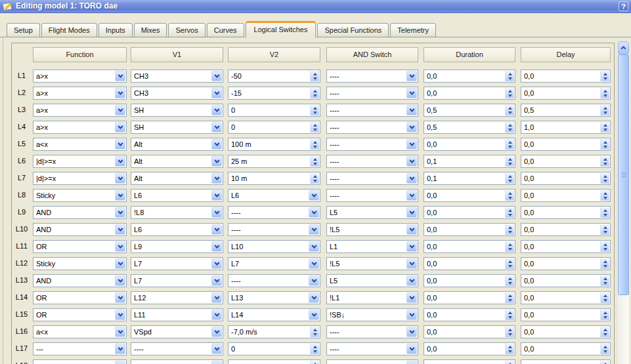  What do you see at coordinates (177, 178) in the screenshot?
I see `v1-select: Alt` at bounding box center [177, 178].